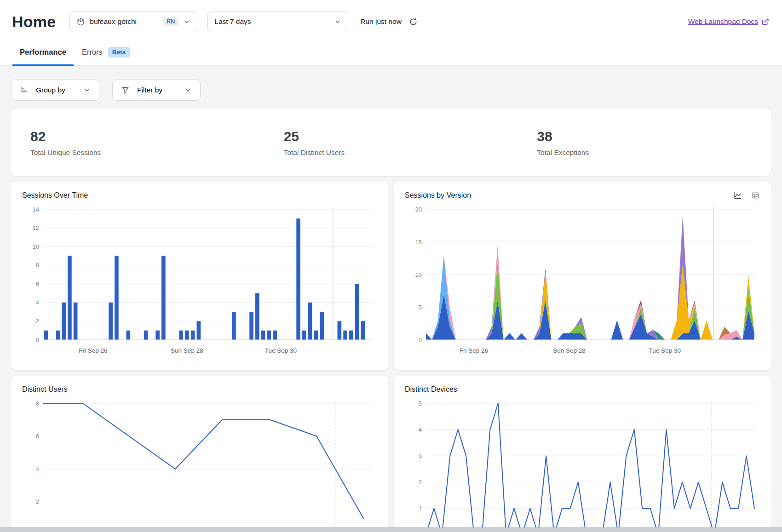 The width and height of the screenshot is (782, 532). Describe the element at coordinates (278, 22) in the screenshot. I see `date-range-dropdown: Last 7 days` at that location.